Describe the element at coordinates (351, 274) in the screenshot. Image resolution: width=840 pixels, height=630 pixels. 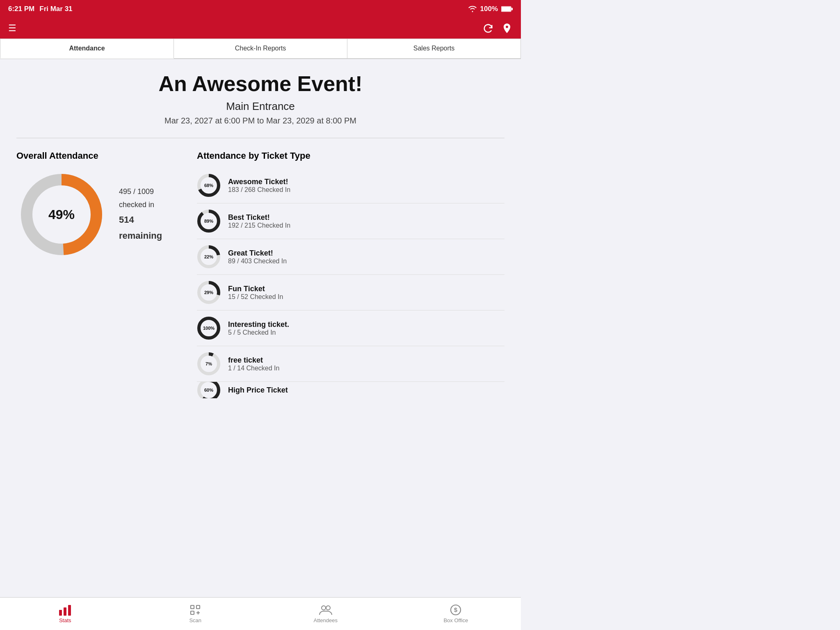
I see `ticket-types-section: Attendance by Ticket Type 68% Awesome Ti…` at that location.